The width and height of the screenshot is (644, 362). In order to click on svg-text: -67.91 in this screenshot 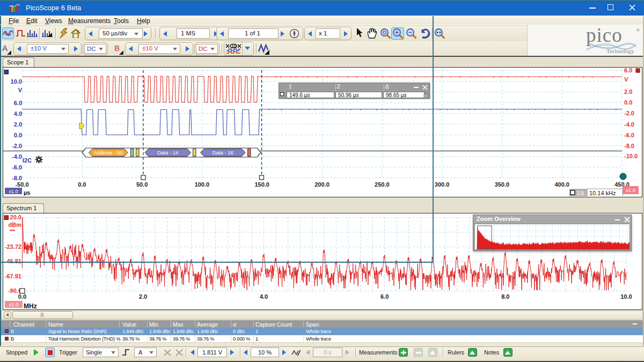, I will do `click(13, 276)`.